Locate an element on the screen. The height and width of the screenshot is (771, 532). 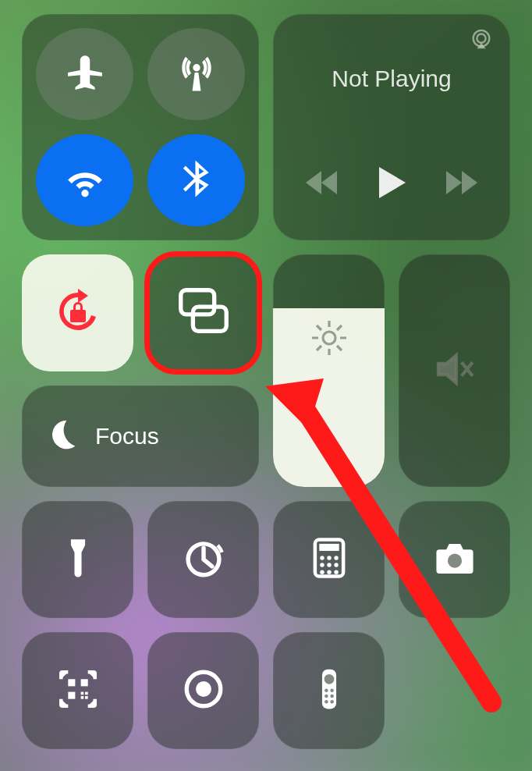
screen-record-icon is located at coordinates (204, 691).